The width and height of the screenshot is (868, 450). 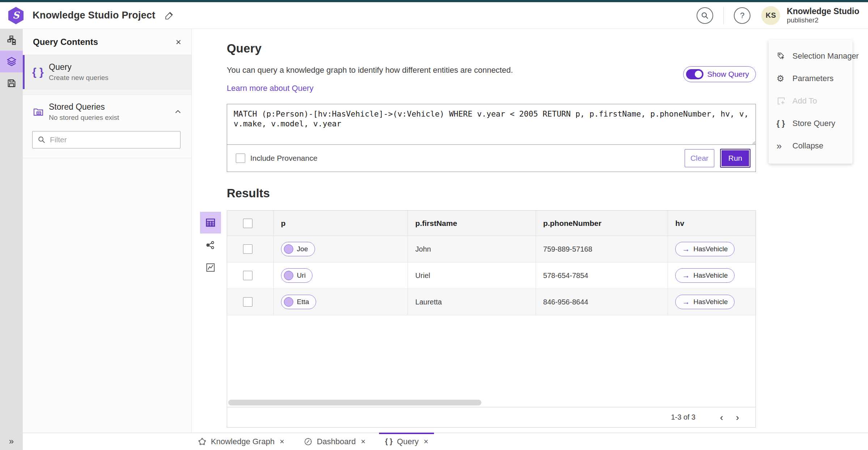 What do you see at coordinates (771, 16) in the screenshot?
I see `avatar: KS` at bounding box center [771, 16].